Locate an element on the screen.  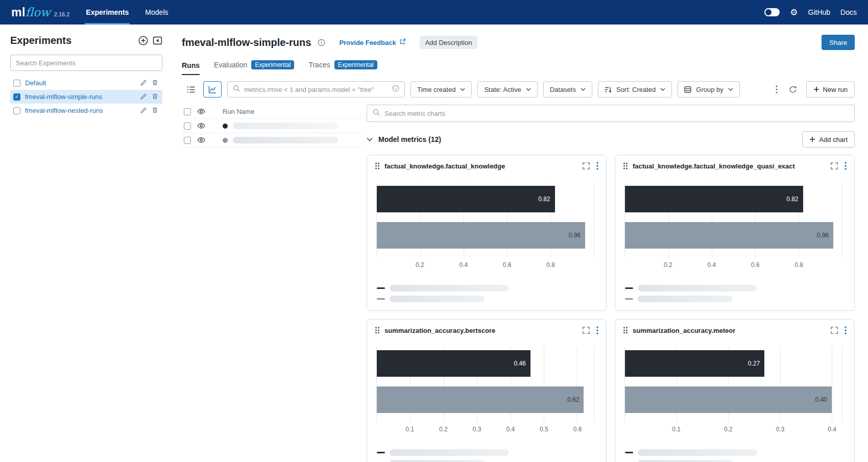
select-all-checkbox is located at coordinates (187, 112).